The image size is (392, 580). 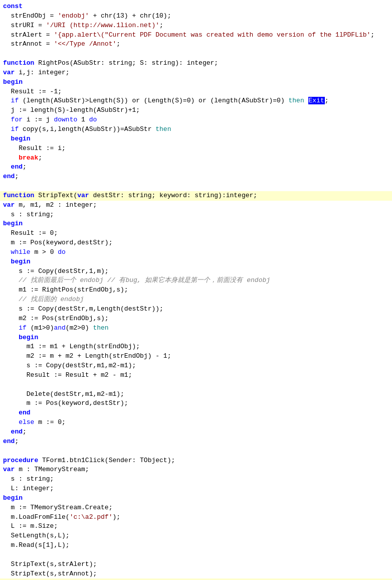 I want to click on code-line: strURI = '/URI (http://www.1lion.net)';, so click(x=196, y=26).